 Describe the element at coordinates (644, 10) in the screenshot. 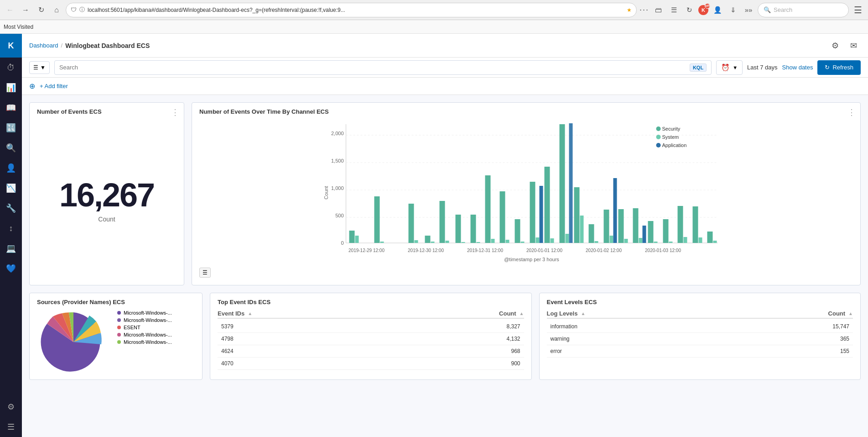

I see `browser-more-button: ···` at that location.